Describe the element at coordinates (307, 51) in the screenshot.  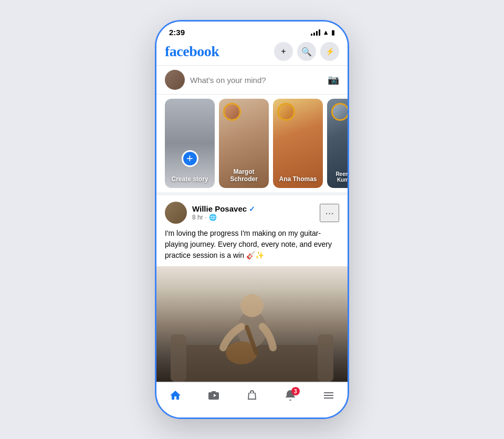
I see `header-icons: + 🔍 ⚡` at that location.